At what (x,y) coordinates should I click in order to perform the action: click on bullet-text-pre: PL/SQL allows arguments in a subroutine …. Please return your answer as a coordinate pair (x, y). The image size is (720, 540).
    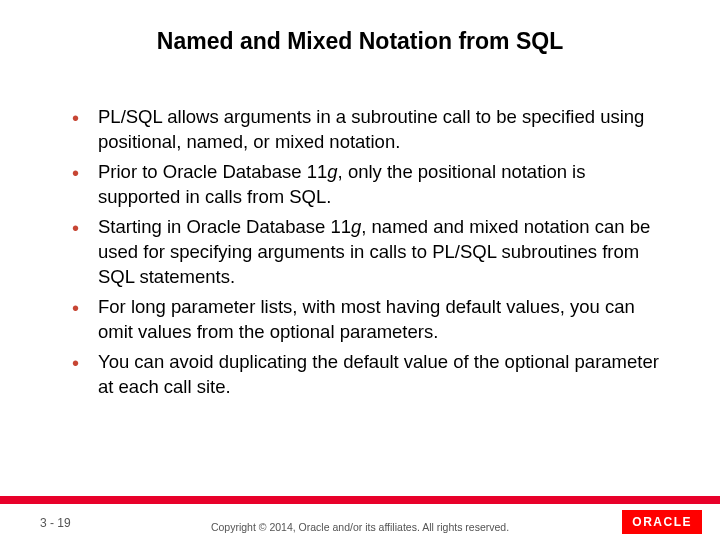
    Looking at the image, I should click on (371, 129).